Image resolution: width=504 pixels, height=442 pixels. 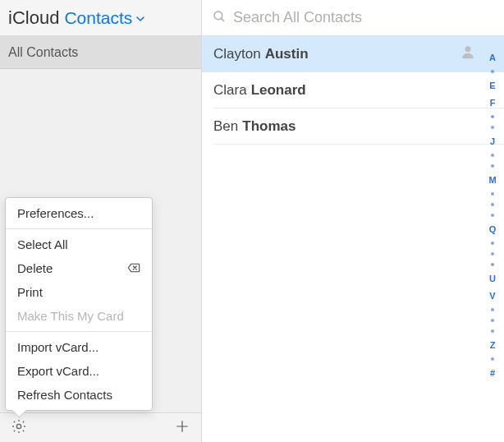 What do you see at coordinates (182, 428) in the screenshot?
I see `plus-icon` at bounding box center [182, 428].